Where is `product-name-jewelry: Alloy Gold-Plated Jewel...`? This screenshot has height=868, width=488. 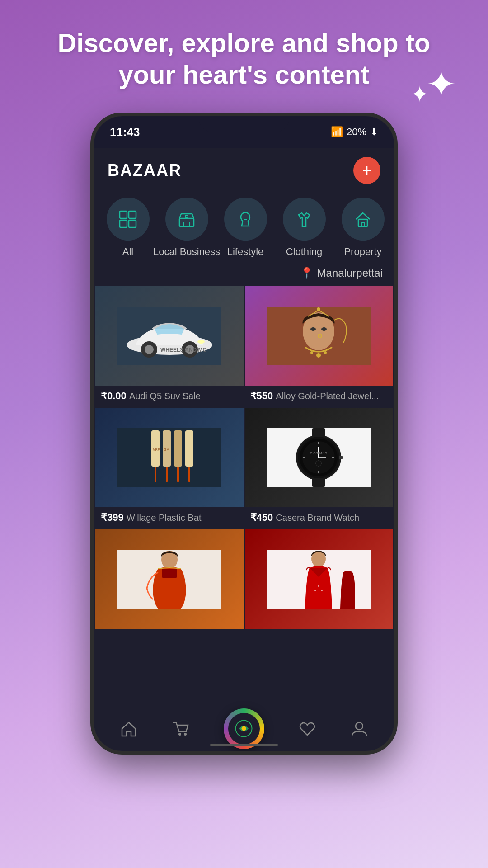
product-name-jewelry: Alloy Gold-Plated Jewel... is located at coordinates (327, 396).